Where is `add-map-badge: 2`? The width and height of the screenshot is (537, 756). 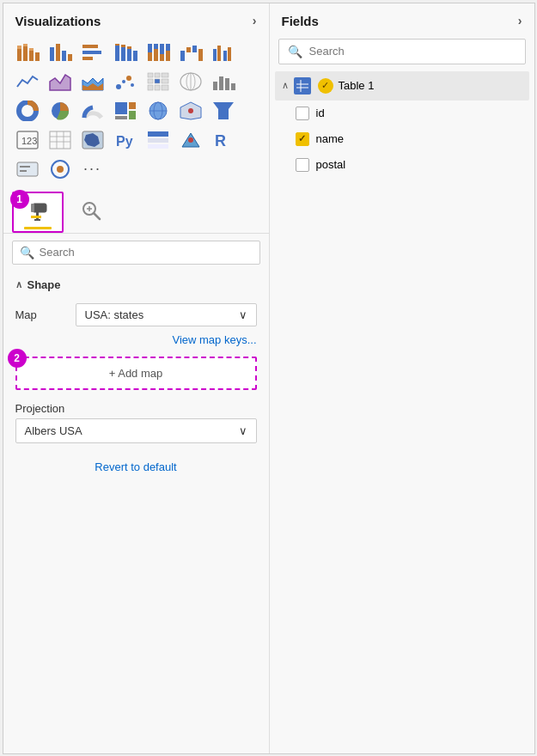 add-map-badge: 2 is located at coordinates (17, 358).